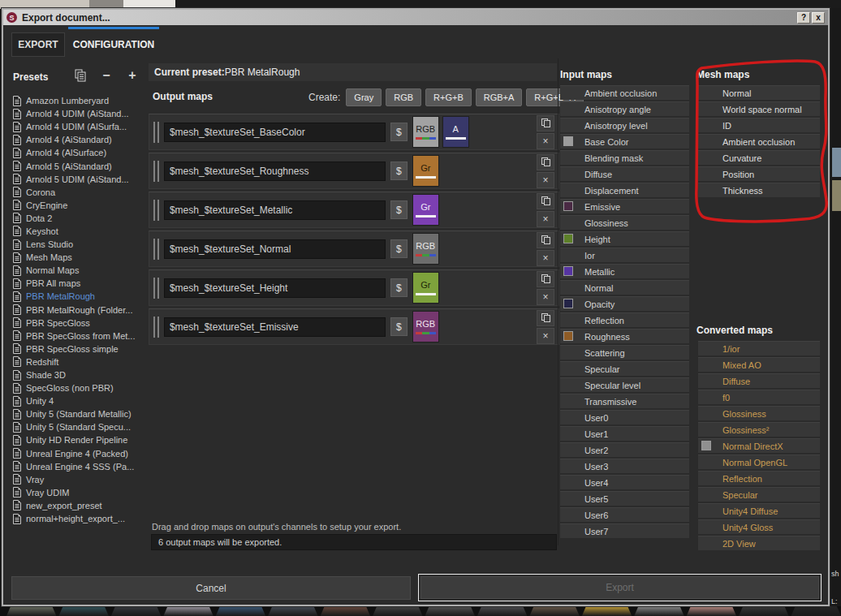 This screenshot has height=616, width=841. I want to click on mesh-map-item: Position, so click(759, 174).